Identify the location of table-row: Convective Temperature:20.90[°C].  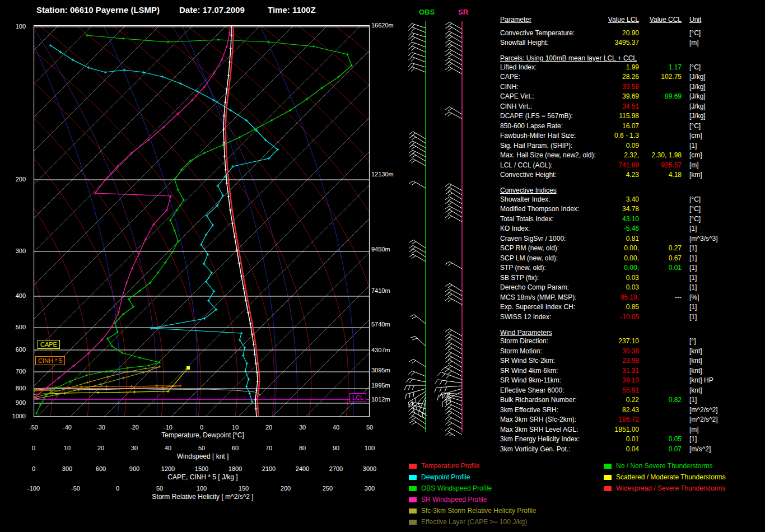
(632, 33).